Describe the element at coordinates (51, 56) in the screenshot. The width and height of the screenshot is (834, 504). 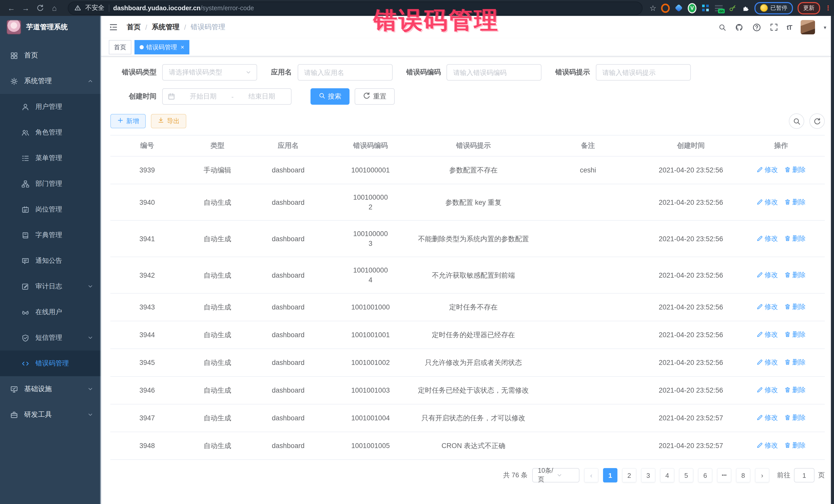
I see `sidebar-item-0: 首页` at that location.